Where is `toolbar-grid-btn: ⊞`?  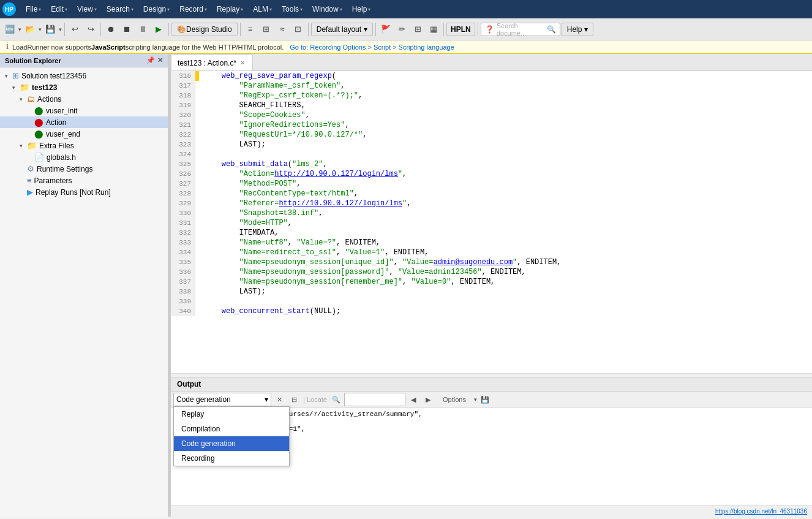 toolbar-grid-btn: ⊞ is located at coordinates (418, 29).